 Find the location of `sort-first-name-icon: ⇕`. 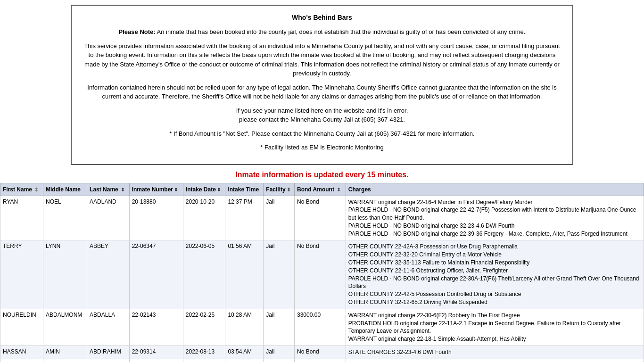

sort-first-name-icon: ⇕ is located at coordinates (36, 189).